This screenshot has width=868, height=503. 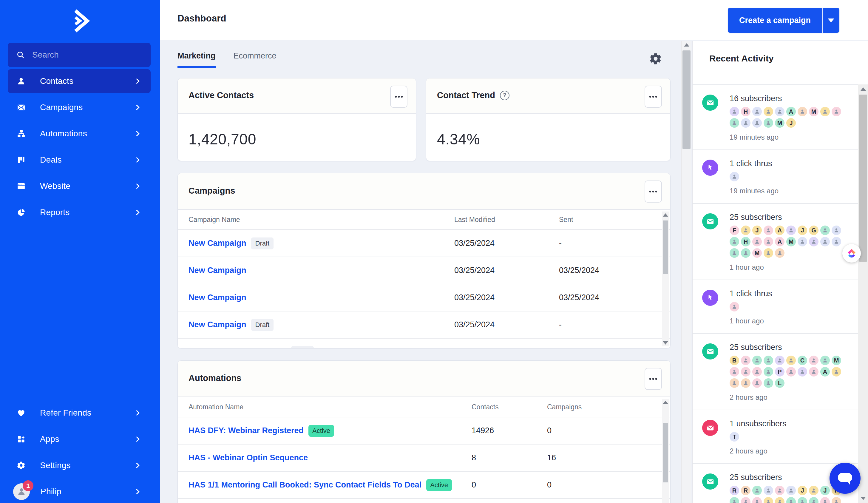 I want to click on browser-icon, so click(x=21, y=186).